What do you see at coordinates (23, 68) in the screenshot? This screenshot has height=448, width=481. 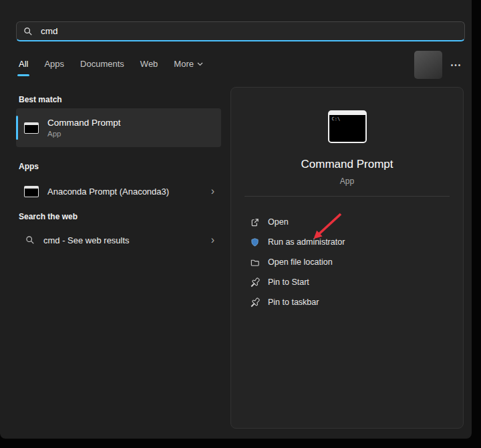 I see `tab-all: All` at bounding box center [23, 68].